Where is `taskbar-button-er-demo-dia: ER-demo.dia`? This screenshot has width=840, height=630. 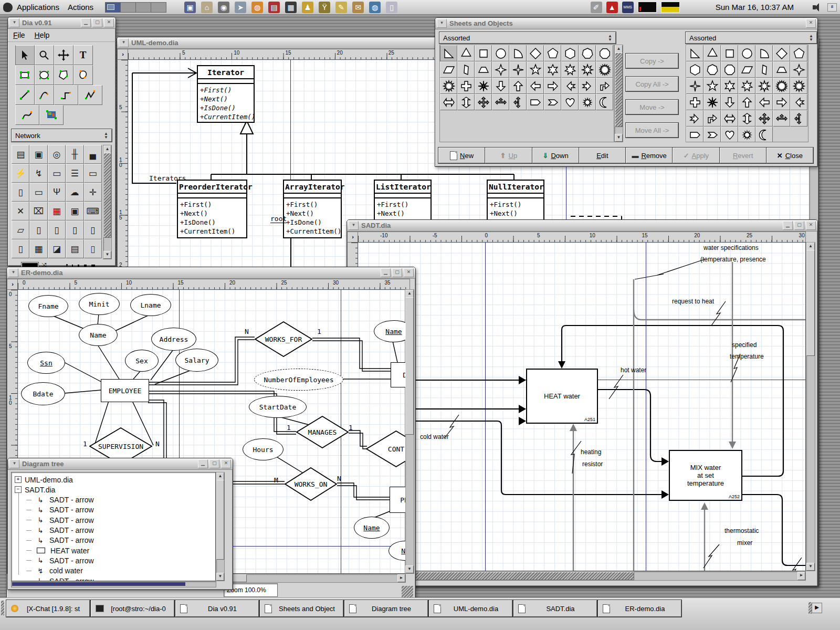 taskbar-button-er-demo-dia: ER-demo.dia is located at coordinates (639, 608).